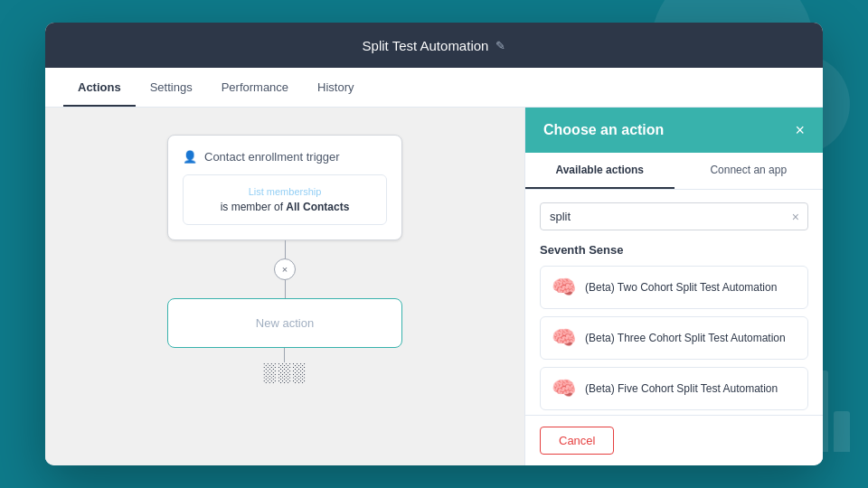 The height and width of the screenshot is (488, 868). I want to click on result-item-0: 🧠 (Beta) Two Cohort Split Test Automatio…, so click(675, 287).